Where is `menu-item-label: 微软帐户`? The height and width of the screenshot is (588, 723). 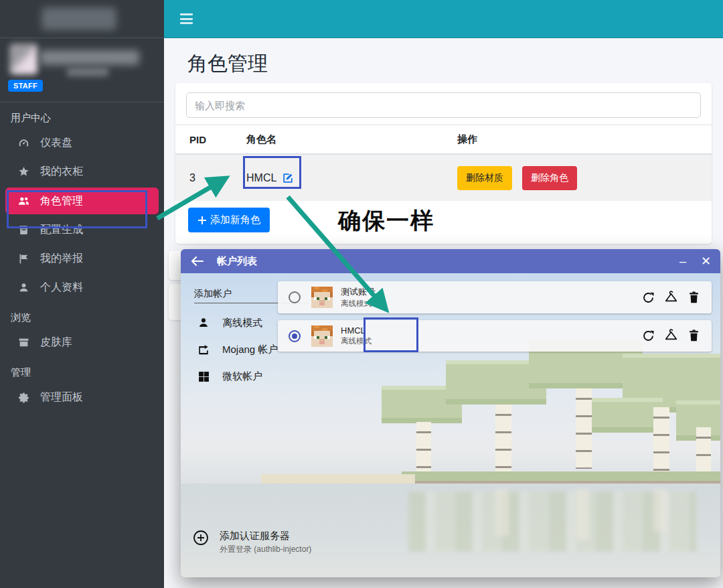 menu-item-label: 微软帐户 is located at coordinates (242, 376).